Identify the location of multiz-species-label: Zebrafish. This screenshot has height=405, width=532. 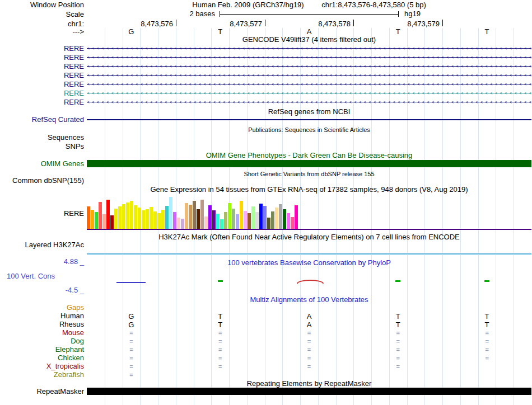
(42, 375).